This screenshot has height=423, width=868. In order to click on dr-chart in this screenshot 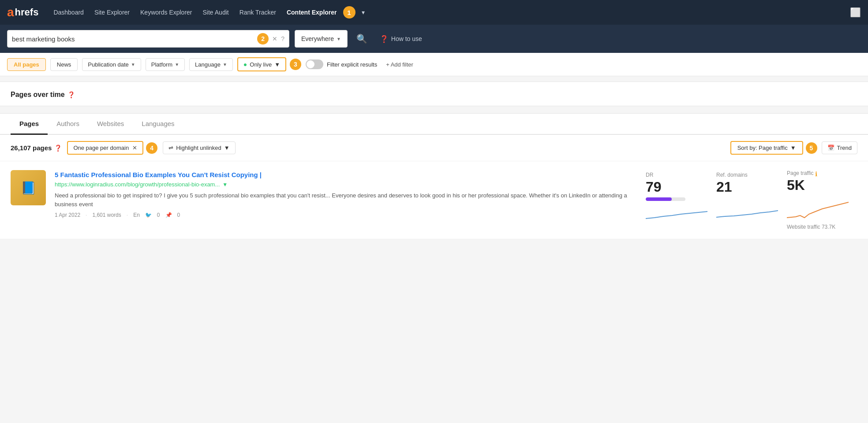, I will do `click(677, 214)`.